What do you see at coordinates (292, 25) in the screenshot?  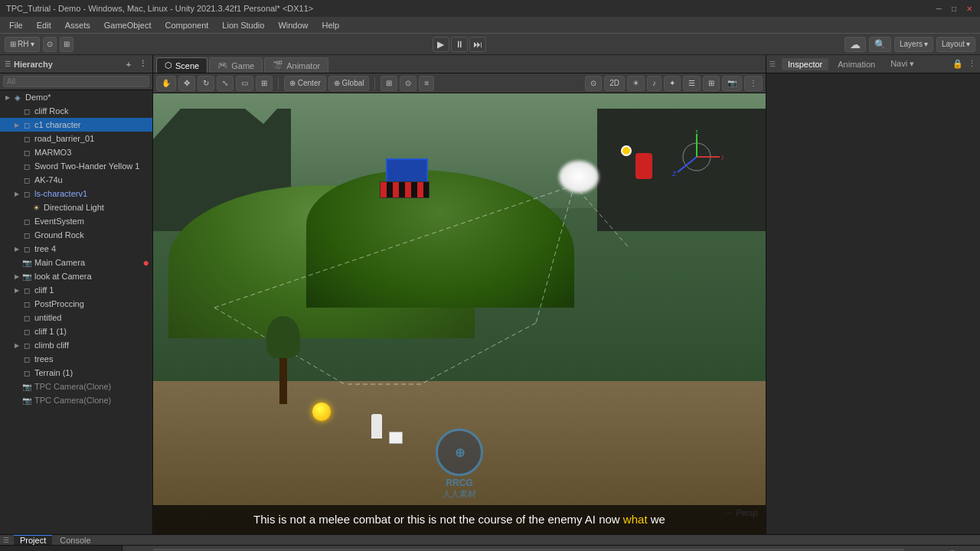 I see `menu-window: Window` at bounding box center [292, 25].